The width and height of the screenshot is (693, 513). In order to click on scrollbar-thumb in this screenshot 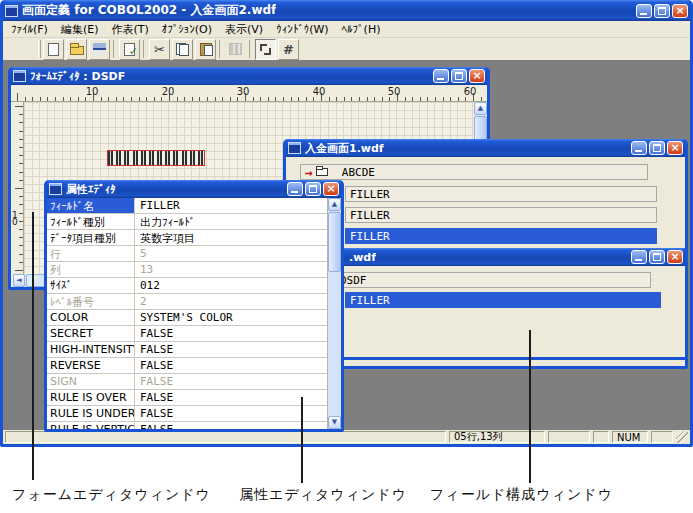, I will do `click(334, 242)`.